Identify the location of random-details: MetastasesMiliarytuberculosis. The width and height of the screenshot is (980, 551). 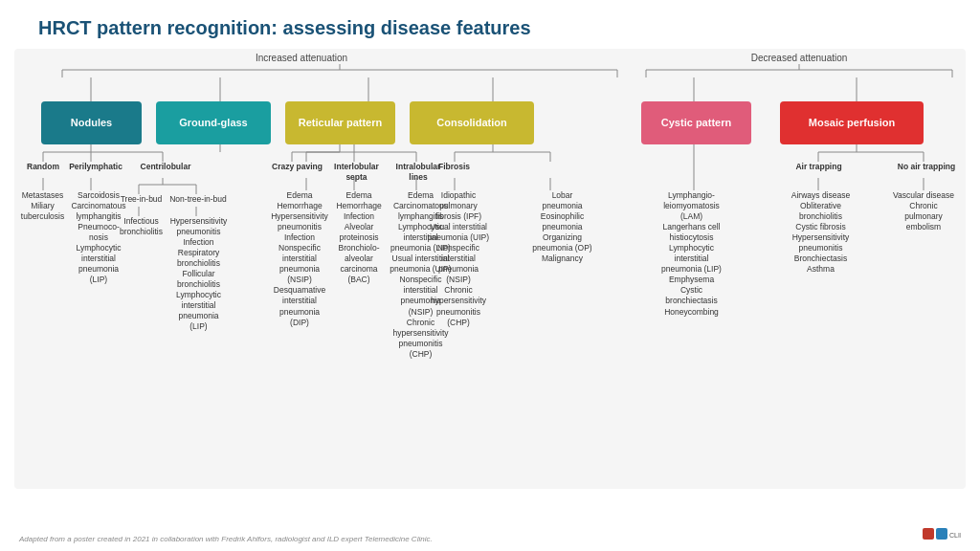
(42, 207).